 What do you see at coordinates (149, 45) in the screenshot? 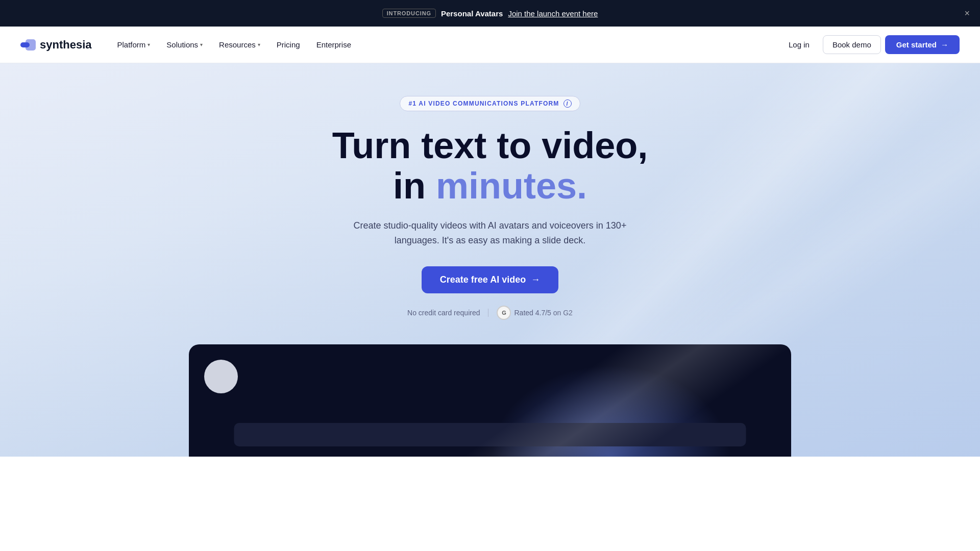
I see `platform-chevron-icon: ▾` at bounding box center [149, 45].